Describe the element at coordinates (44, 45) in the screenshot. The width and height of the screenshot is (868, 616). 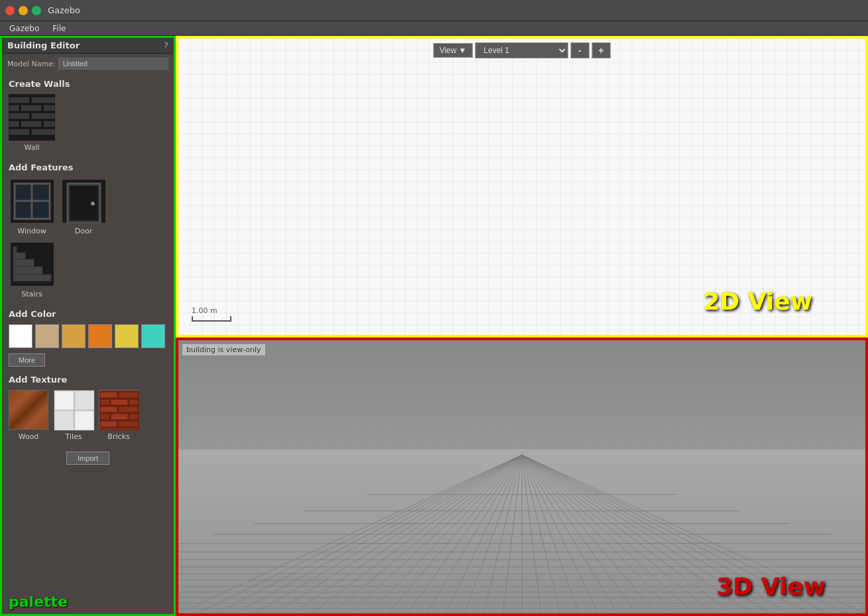
I see `panel-title: Building Editor` at that location.